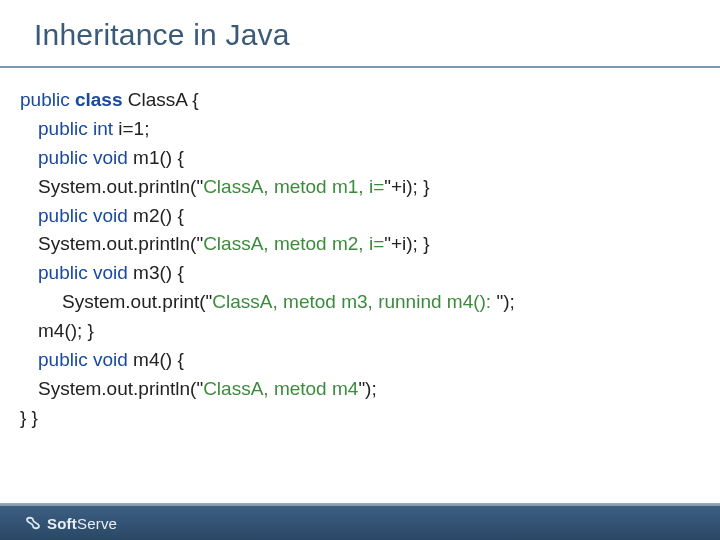 This screenshot has width=720, height=540. Describe the element at coordinates (66, 330) in the screenshot. I see `code-text: m4(); }` at that location.